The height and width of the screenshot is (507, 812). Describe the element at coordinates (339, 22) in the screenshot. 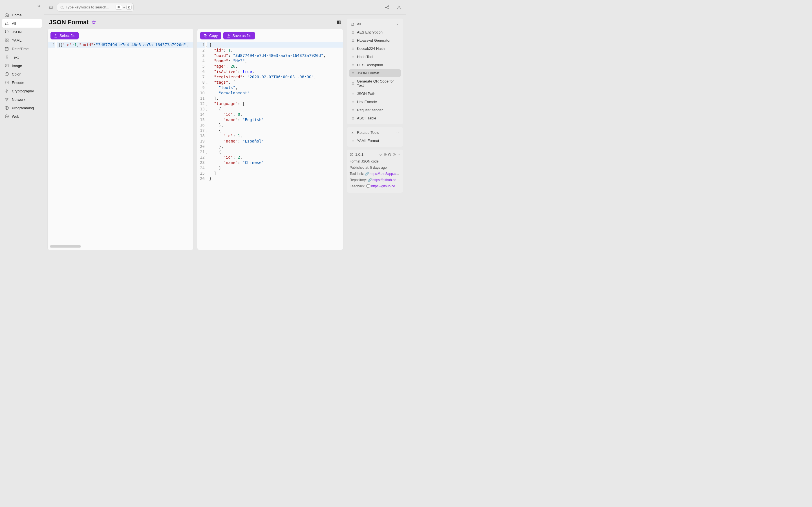

I see `toggle-right-panel-button` at that location.